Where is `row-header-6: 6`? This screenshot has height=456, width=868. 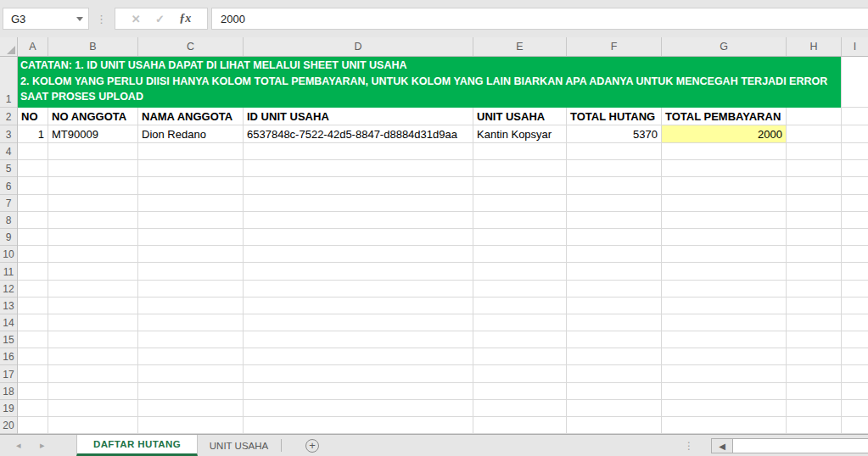
row-header-6: 6 is located at coordinates (8, 186).